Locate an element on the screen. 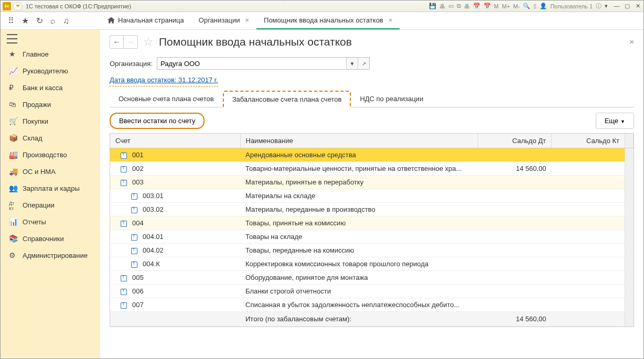  table-row: 001Арендованные основные средства is located at coordinates (372, 155).